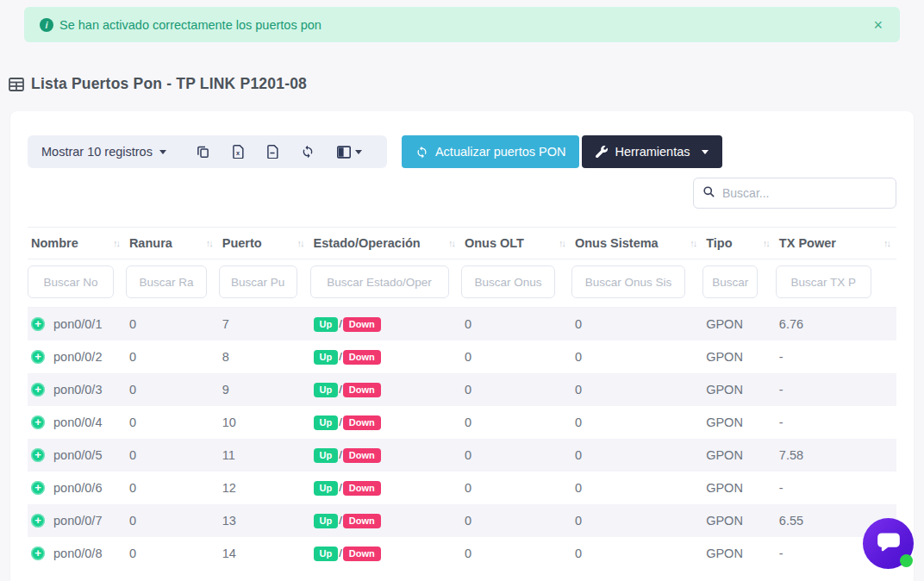  I want to click on filter-input-tx-power, so click(824, 282).